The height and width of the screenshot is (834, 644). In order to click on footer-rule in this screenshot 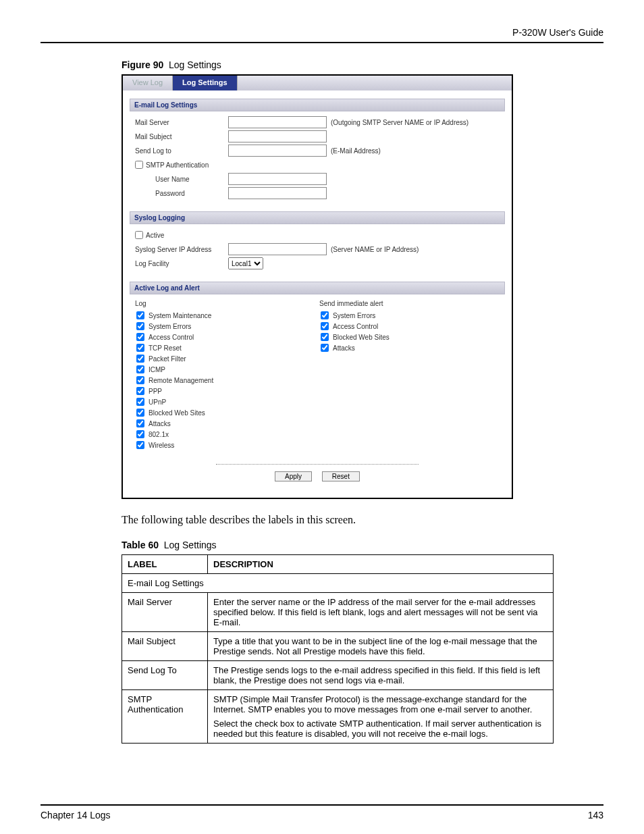, I will do `click(322, 805)`.